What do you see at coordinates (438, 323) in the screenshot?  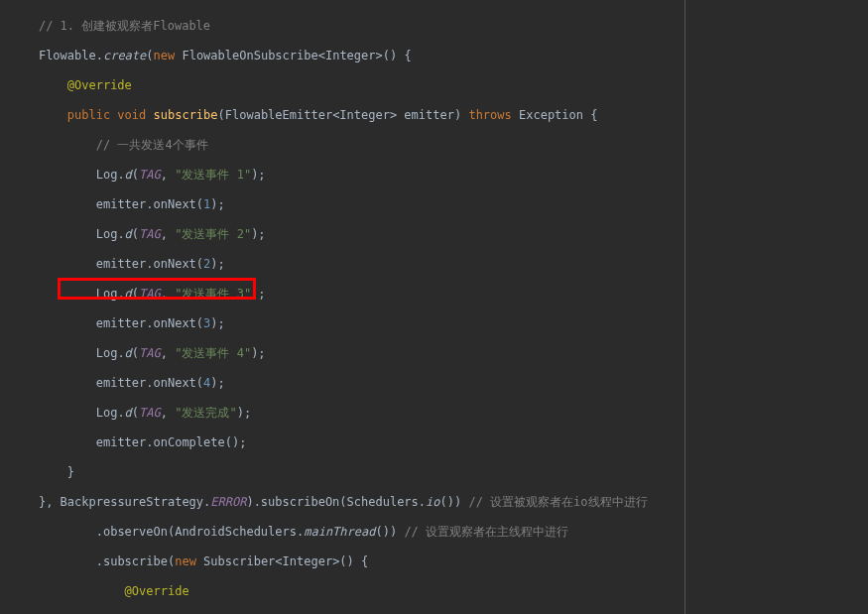 I see `code-line: emitter.onNext(3);` at bounding box center [438, 323].